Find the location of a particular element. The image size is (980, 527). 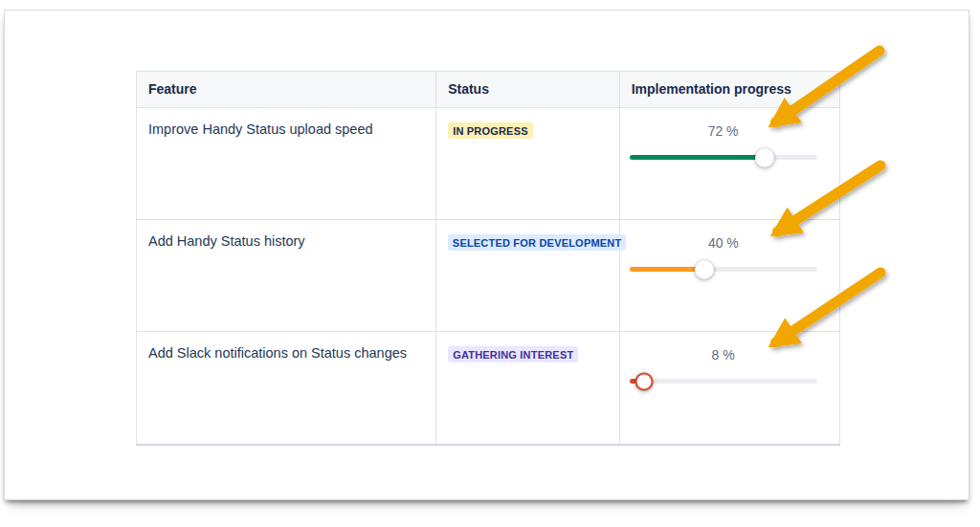

feature-cell: Add Handy Status history is located at coordinates (287, 275).